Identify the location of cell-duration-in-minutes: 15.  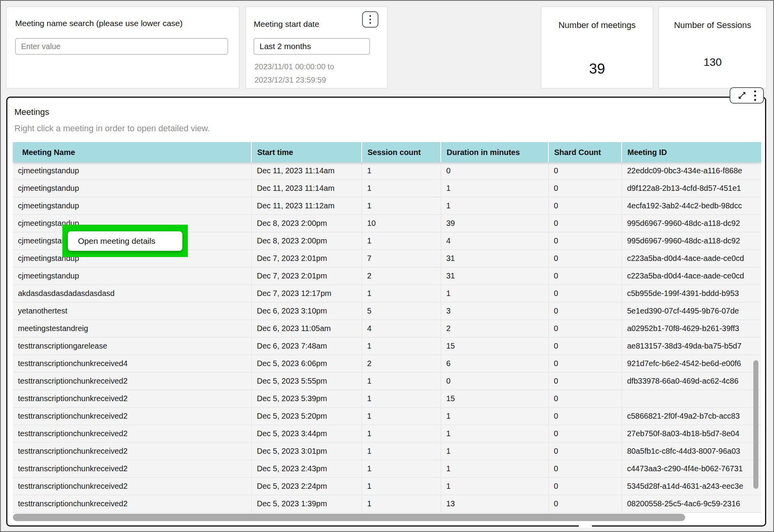
(495, 346).